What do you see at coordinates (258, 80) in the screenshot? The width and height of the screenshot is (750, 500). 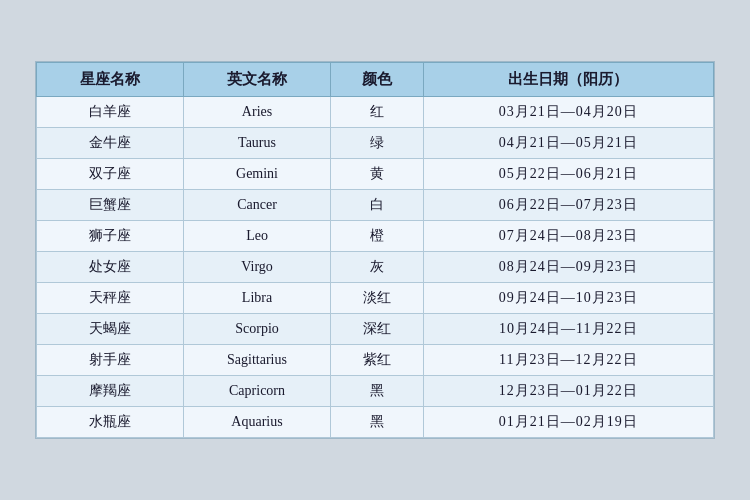 I see `header-col-1: 英文名称` at bounding box center [258, 80].